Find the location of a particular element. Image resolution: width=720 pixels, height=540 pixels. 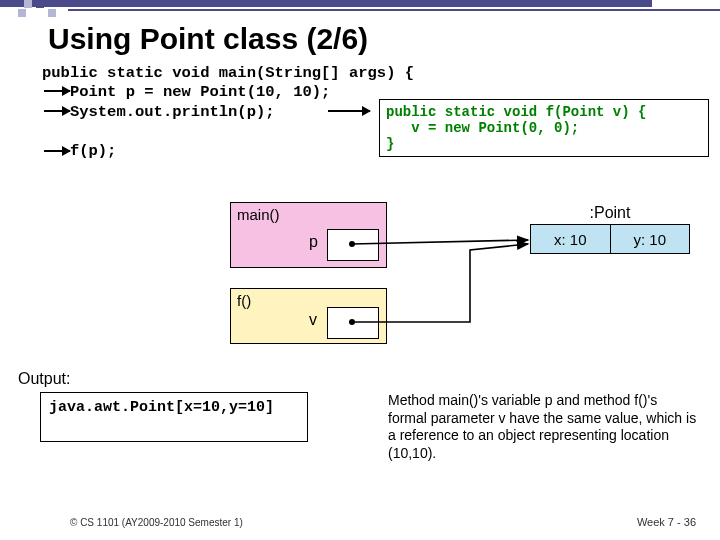

var-v-box is located at coordinates (353, 323).